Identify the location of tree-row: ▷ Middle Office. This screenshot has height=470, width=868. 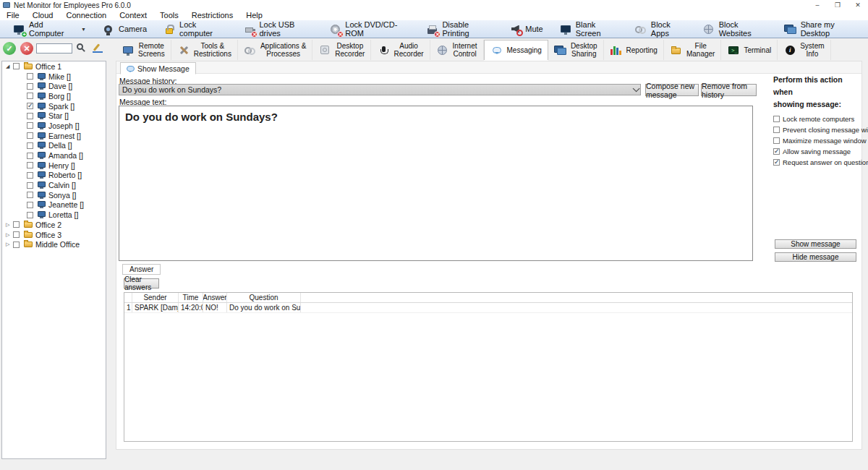
(54, 244).